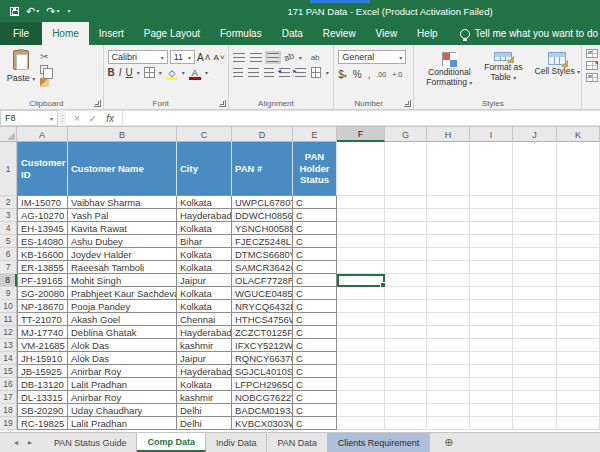 The image size is (600, 452). I want to click on enter-icon: ✓, so click(93, 118).